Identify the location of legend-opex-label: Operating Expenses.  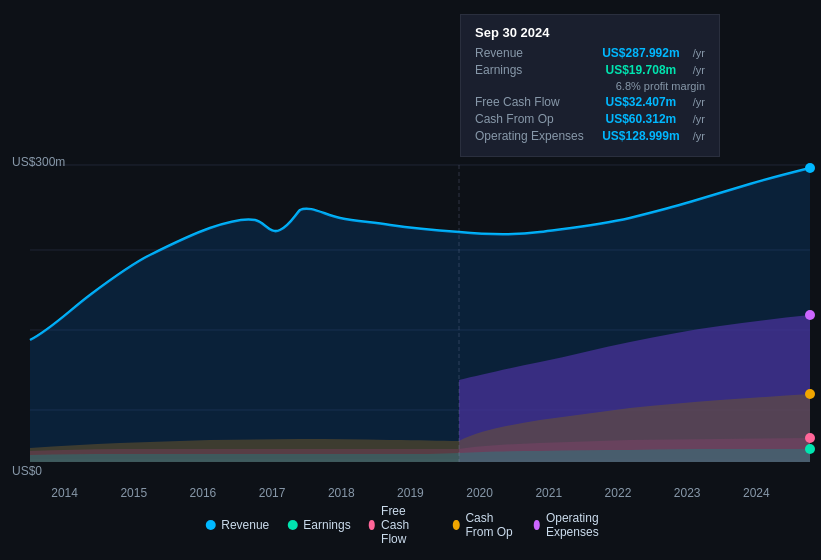
(581, 525).